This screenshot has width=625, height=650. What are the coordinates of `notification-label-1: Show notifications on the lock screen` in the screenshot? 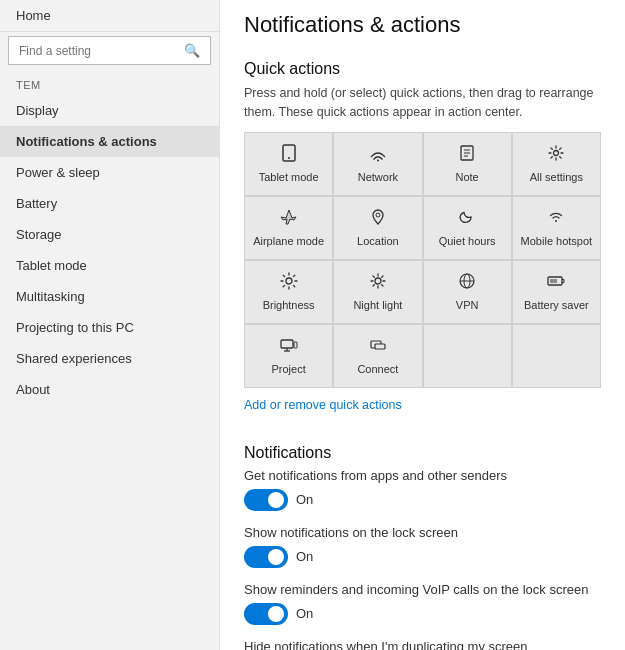 It's located at (422, 532).